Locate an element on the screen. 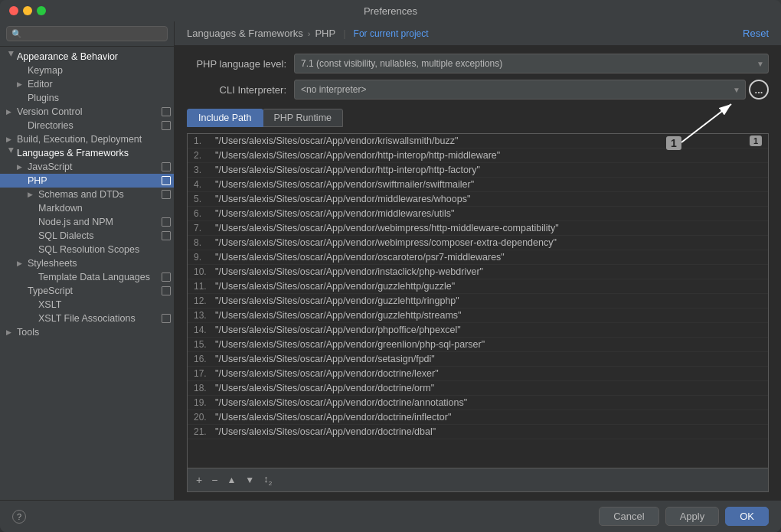 The width and height of the screenshot is (781, 532). lang-level-row: PHP language level: 7.1 (const visibilit… is located at coordinates (478, 64).